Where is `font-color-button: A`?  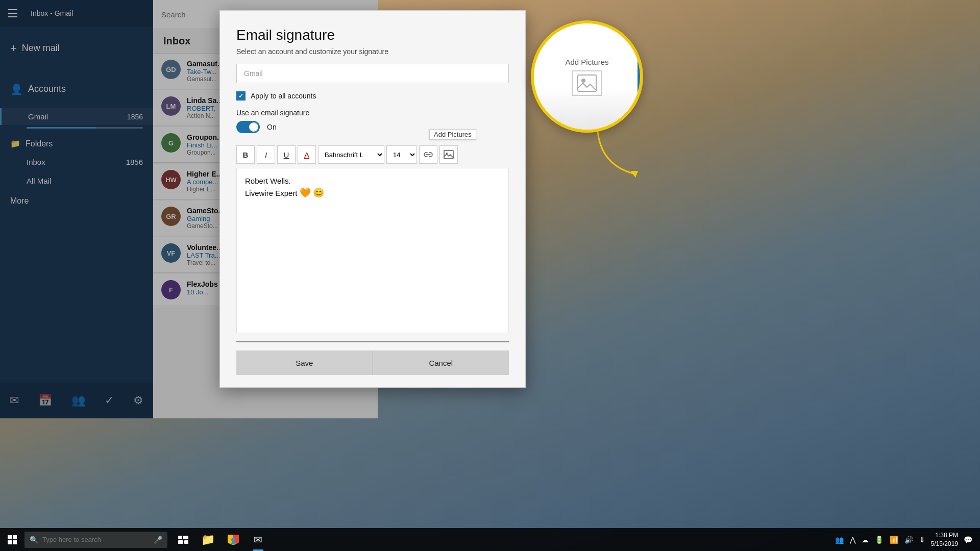 font-color-button: A is located at coordinates (307, 155).